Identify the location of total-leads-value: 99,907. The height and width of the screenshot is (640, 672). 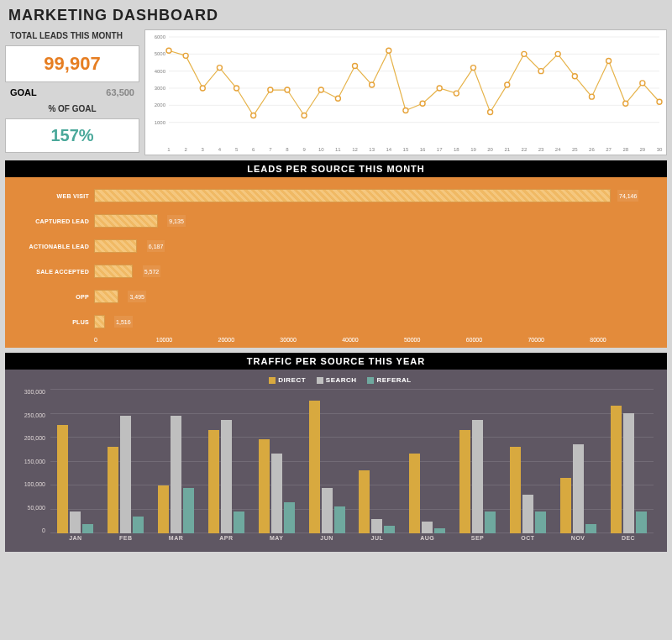
(72, 64).